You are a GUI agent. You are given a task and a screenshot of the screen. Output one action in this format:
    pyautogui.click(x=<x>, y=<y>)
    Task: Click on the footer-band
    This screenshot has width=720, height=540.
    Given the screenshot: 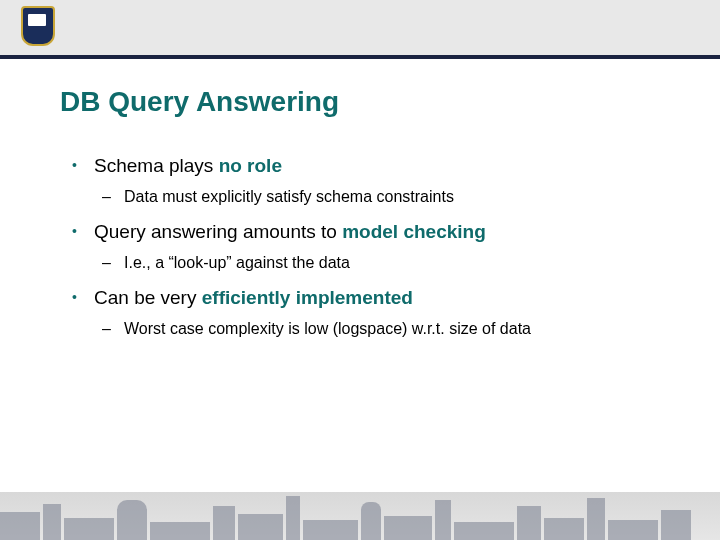 What is the action you would take?
    pyautogui.click(x=360, y=516)
    